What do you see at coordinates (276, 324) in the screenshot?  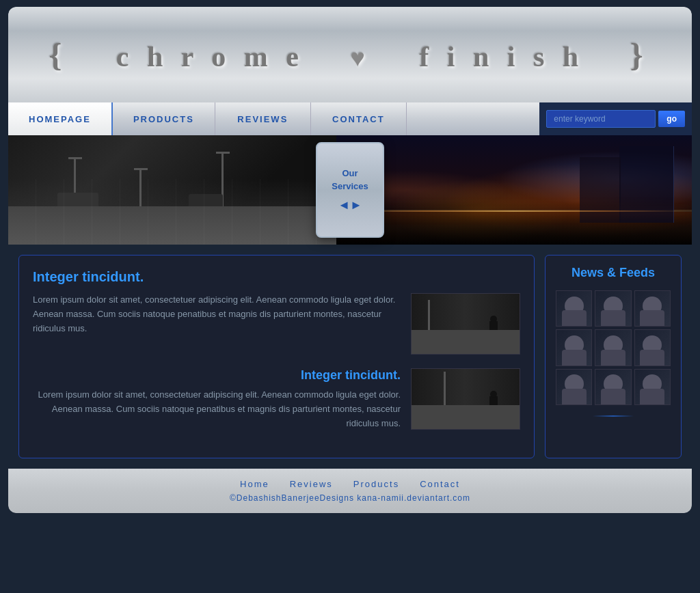 I see `article-1-block: Lorem ipsum dolor sit amet, consectetuer…` at bounding box center [276, 324].